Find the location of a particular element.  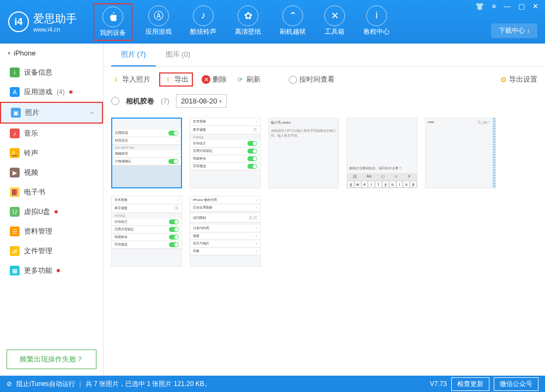

sidebar-item: ☰资料管理 is located at coordinates (51, 231).